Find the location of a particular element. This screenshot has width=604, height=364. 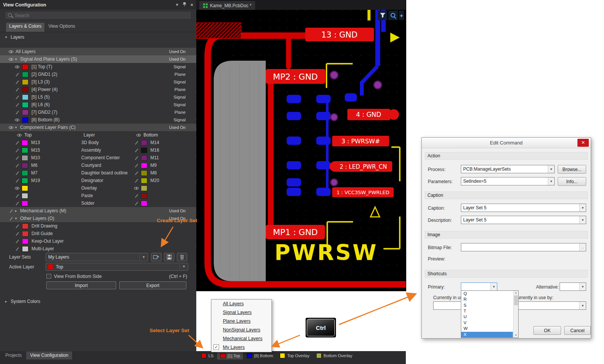

tab-projects: Projects is located at coordinates (14, 356).